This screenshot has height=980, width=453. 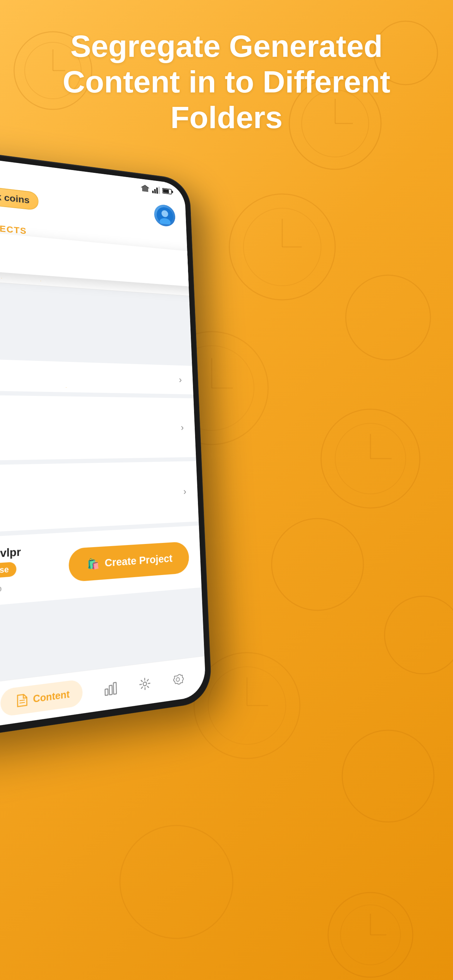 What do you see at coordinates (101, 568) in the screenshot?
I see `project-card-androiddvlpr: androiddvlpr Very Precise 167 days ago 🛍…` at bounding box center [101, 568].